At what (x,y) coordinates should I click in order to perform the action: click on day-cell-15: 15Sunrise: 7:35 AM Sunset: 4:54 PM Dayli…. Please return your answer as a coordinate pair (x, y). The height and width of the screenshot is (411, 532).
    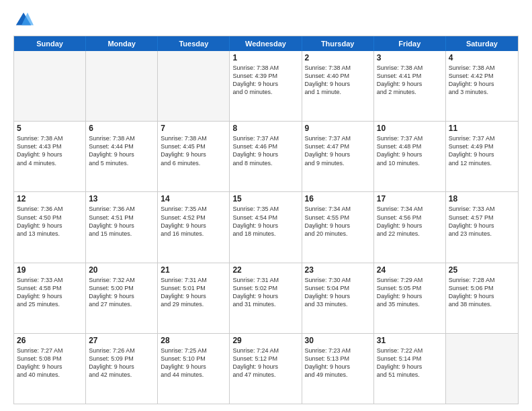
    Looking at the image, I should click on (266, 227).